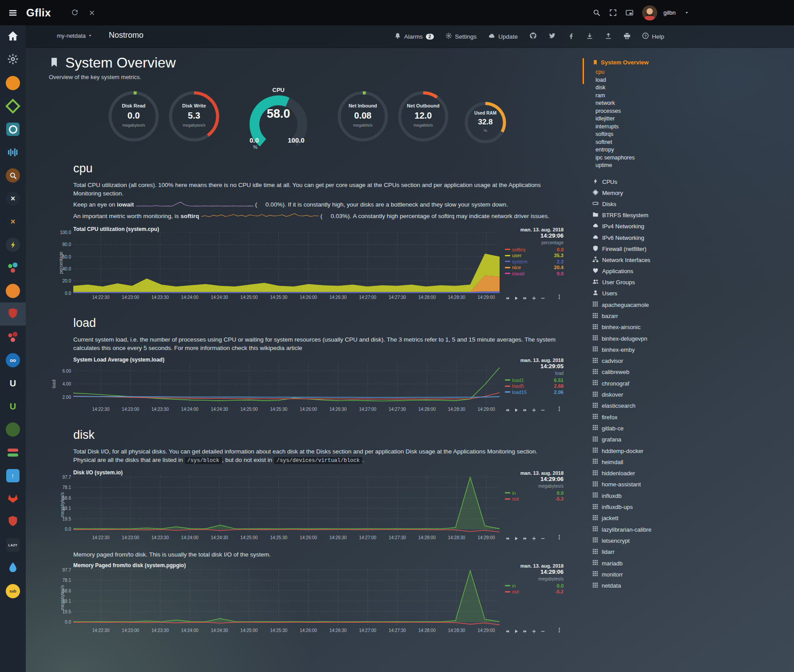 The image size is (794, 672). Describe the element at coordinates (13, 222) in the screenshot. I see `sidebar-item-app-dark-x-orange: ×` at that location.